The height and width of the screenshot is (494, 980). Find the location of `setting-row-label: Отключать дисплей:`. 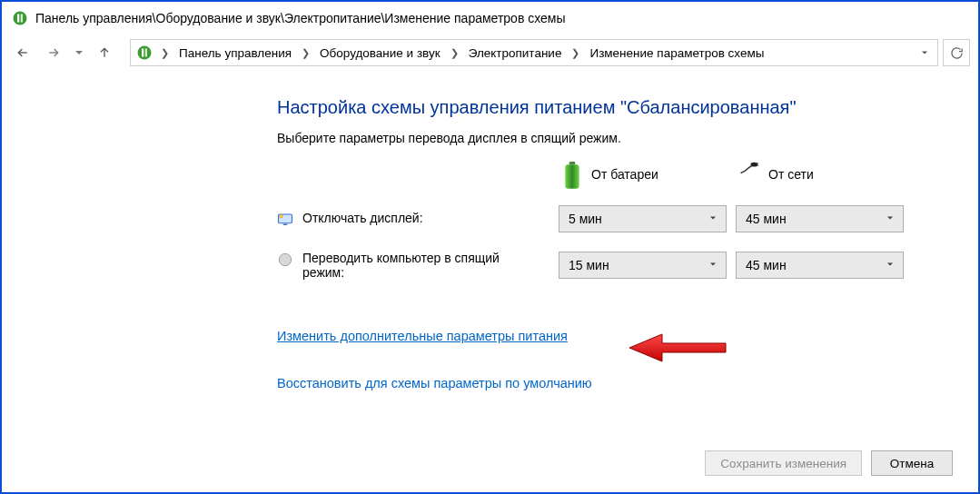

setting-row-label: Отключать дисплей: is located at coordinates (413, 220).